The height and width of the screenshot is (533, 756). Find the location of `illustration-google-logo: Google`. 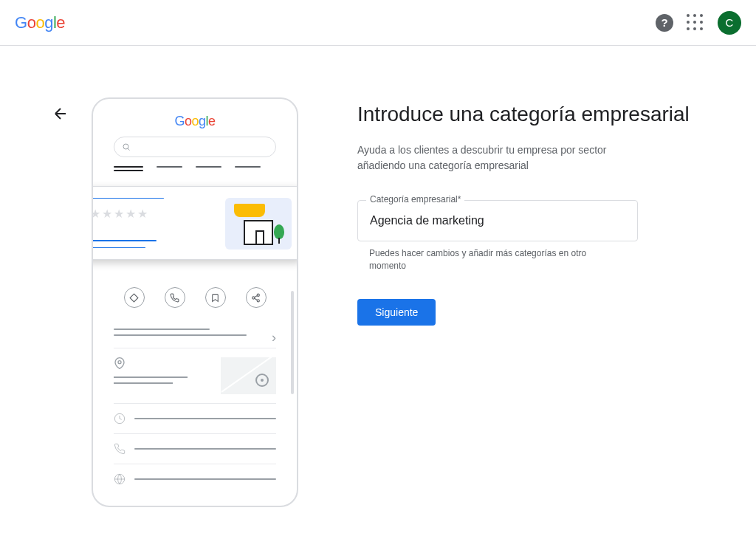

illustration-google-logo: Google is located at coordinates (195, 121).